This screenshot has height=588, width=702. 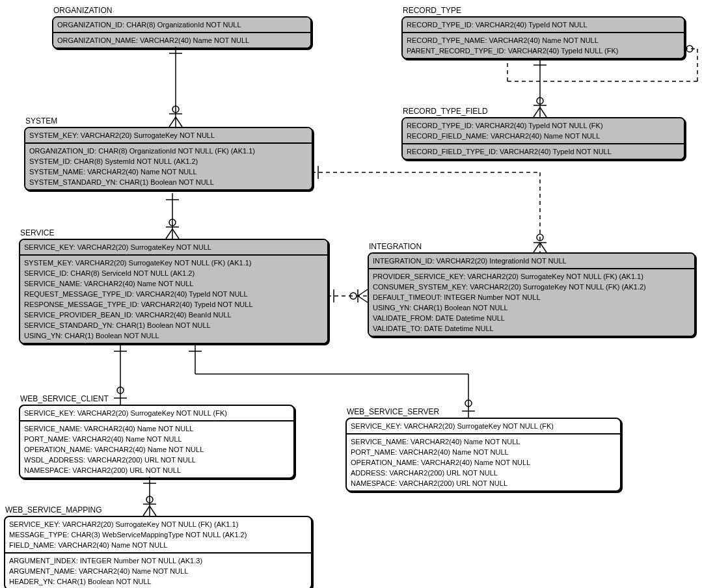 What do you see at coordinates (169, 172) in the screenshot?
I see `attr-field: SYSTEM_NAME: VARCHAR2(40) Name NOT NULL` at bounding box center [169, 172].